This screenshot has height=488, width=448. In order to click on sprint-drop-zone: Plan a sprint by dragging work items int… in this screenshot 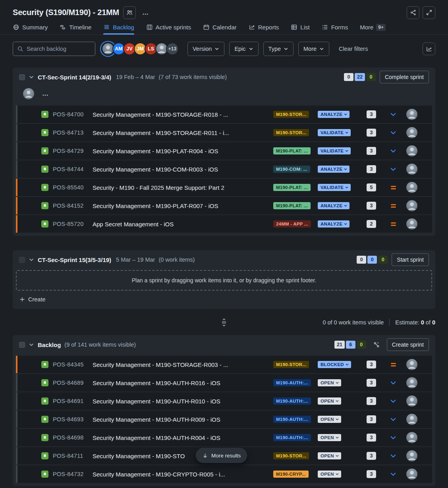, I will do `click(224, 280)`.